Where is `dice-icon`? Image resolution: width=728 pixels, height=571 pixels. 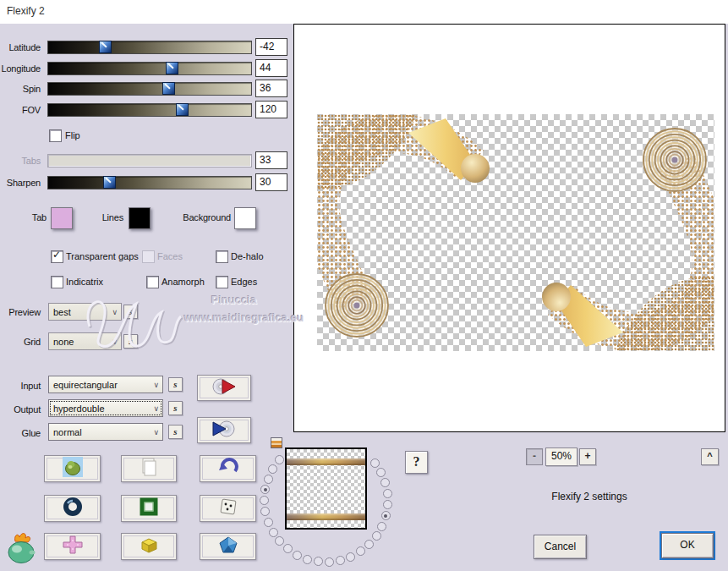 dice-icon is located at coordinates (228, 508).